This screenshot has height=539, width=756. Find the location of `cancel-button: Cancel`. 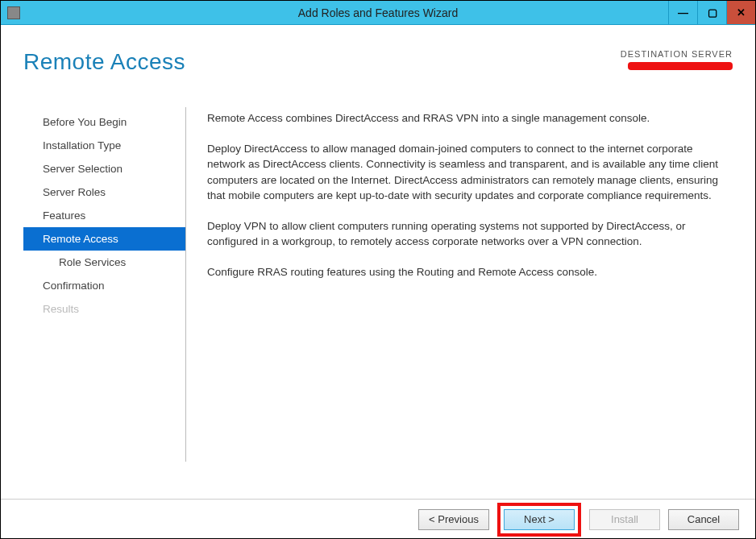

cancel-button: Cancel is located at coordinates (704, 520).